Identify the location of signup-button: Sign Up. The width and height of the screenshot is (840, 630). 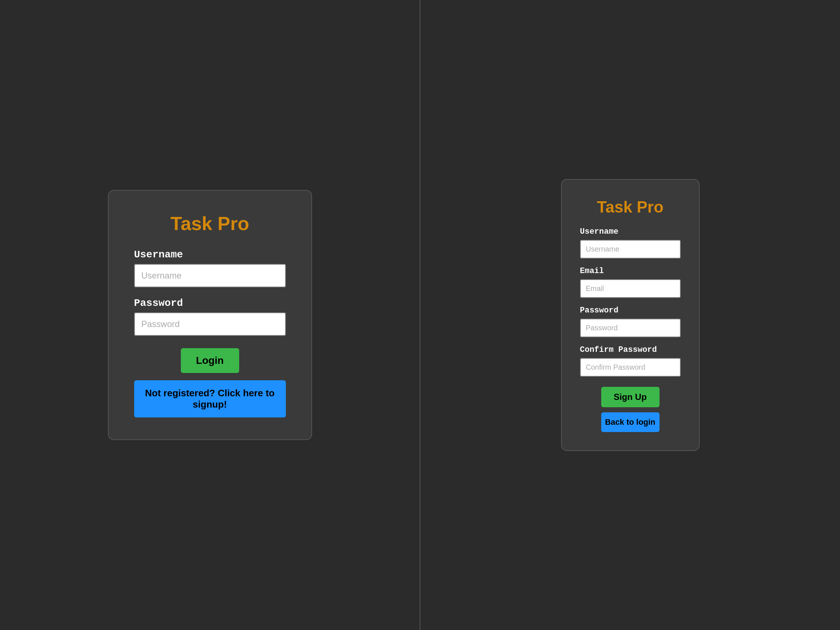
(630, 397).